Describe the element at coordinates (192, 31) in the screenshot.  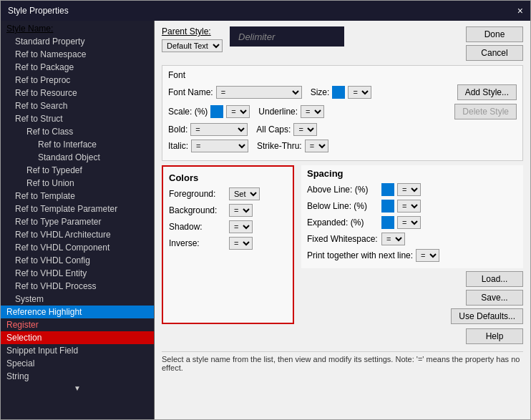
I see `parent-style-label: Parent Style:` at that location.